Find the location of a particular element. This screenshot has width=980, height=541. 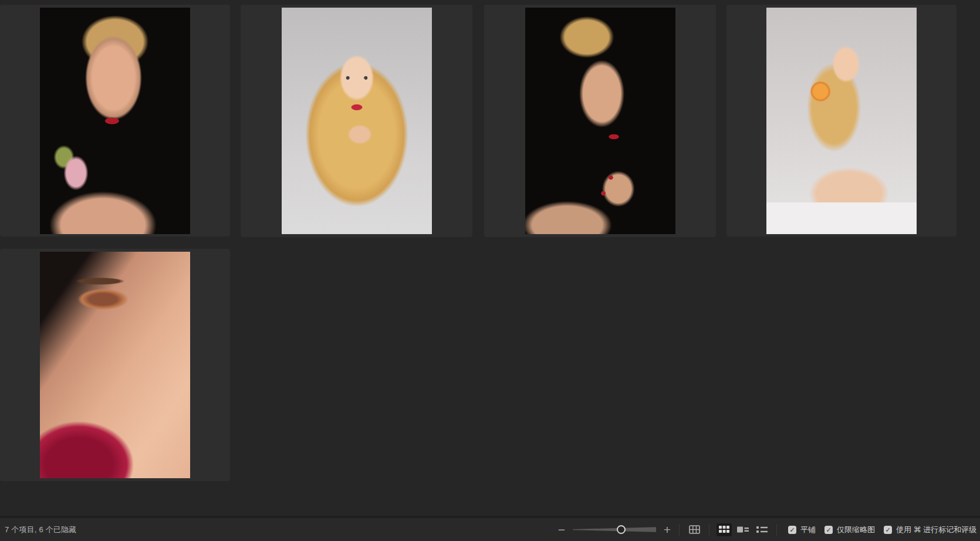

view-mode-compact-list-button is located at coordinates (762, 530).